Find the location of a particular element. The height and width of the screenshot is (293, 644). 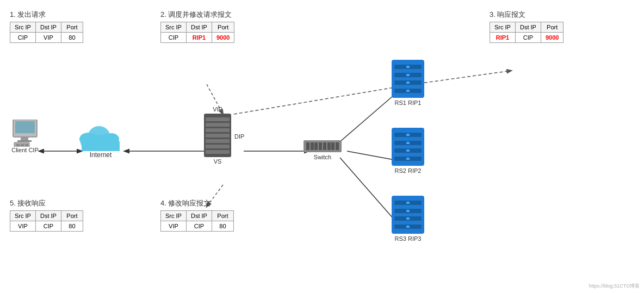

t3-r0c1: CIP is located at coordinates (528, 38).